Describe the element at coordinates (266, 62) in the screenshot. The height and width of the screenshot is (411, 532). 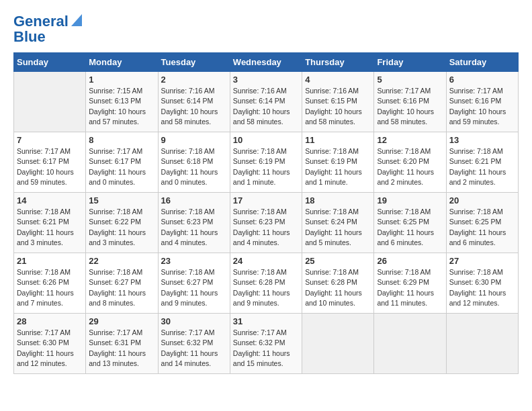
I see `calendar-header-row: SundayMondayTuesdayWednesdayThursdayFrid…` at that location.